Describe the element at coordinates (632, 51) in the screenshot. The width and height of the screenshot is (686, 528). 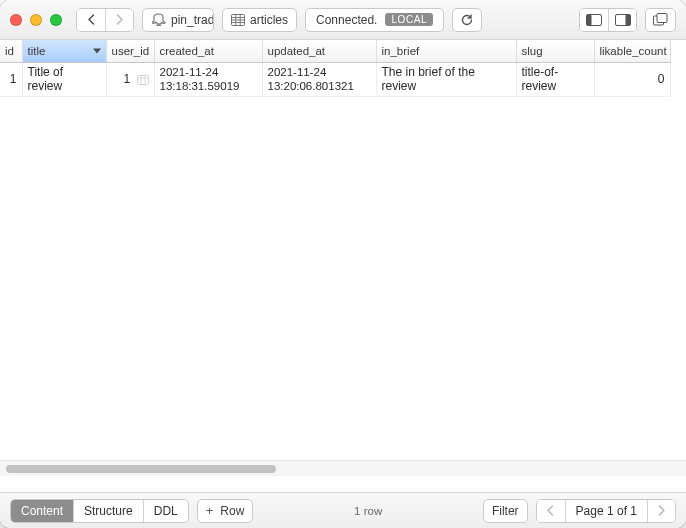
I see `col-likable-count: likable_count` at that location.